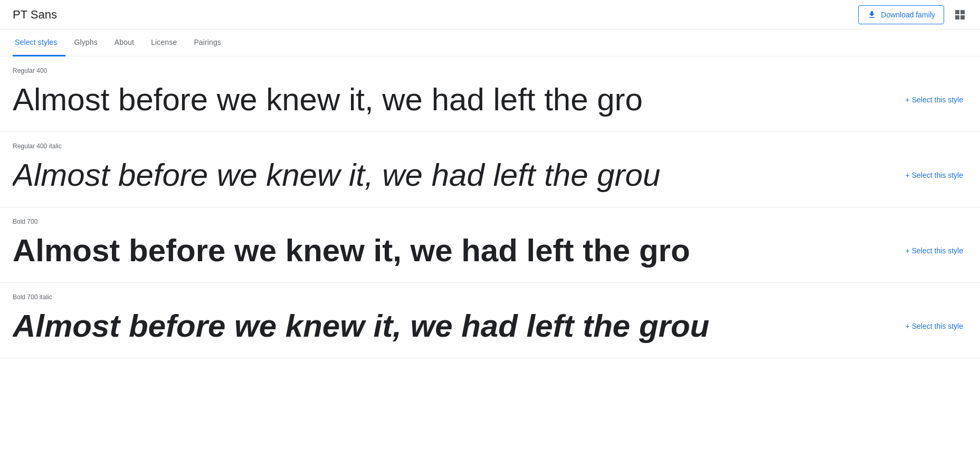  What do you see at coordinates (901, 15) in the screenshot?
I see `download-family-button: Download family` at bounding box center [901, 15].